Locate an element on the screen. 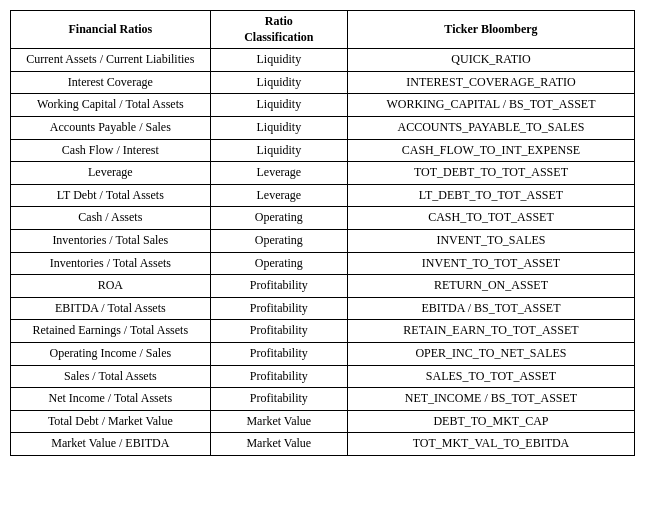  cell-ratio: Inventories / Total Sales is located at coordinates (111, 240).